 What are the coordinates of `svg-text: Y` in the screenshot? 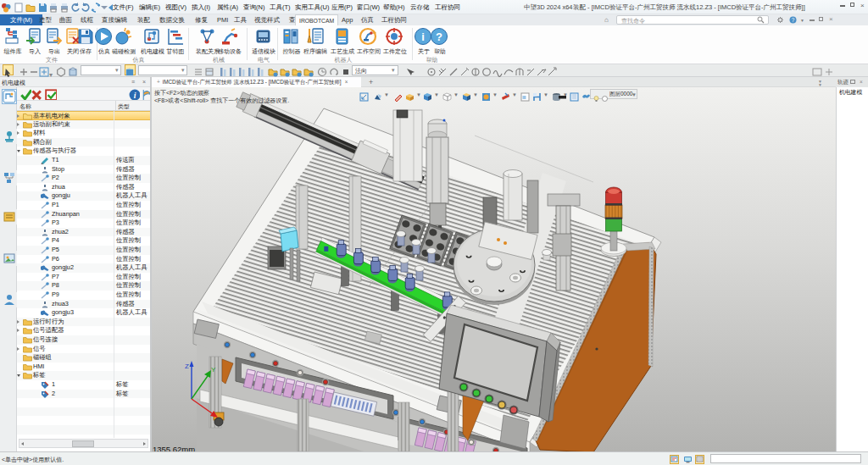 It's located at (214, 369).